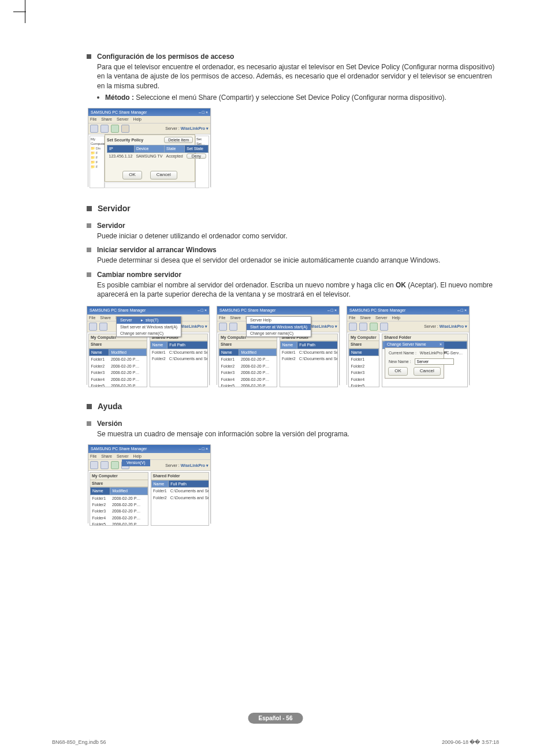 This screenshot has width=551, height=756. What do you see at coordinates (434, 361) in the screenshot?
I see `new-name-input` at bounding box center [434, 361].